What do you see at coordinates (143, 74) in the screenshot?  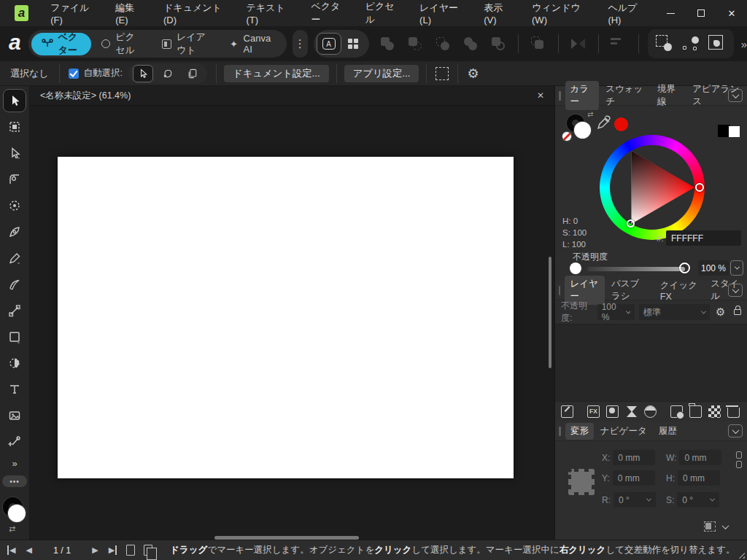 I see `select-cursor-icon` at bounding box center [143, 74].